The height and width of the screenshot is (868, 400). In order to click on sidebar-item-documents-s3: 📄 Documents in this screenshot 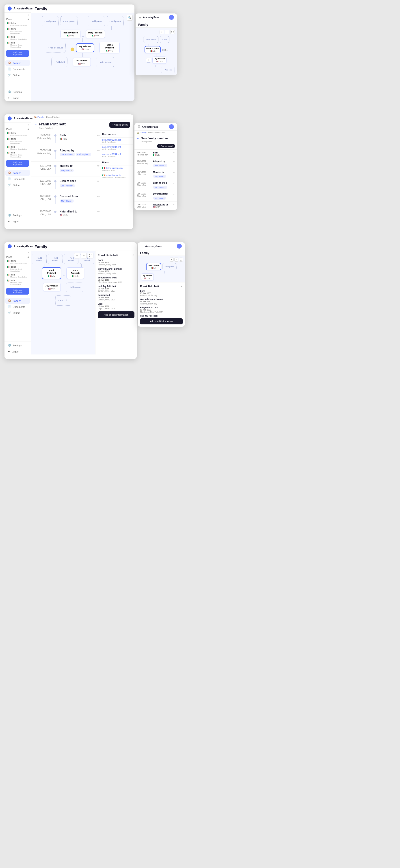, I will do `click(18, 307)`.